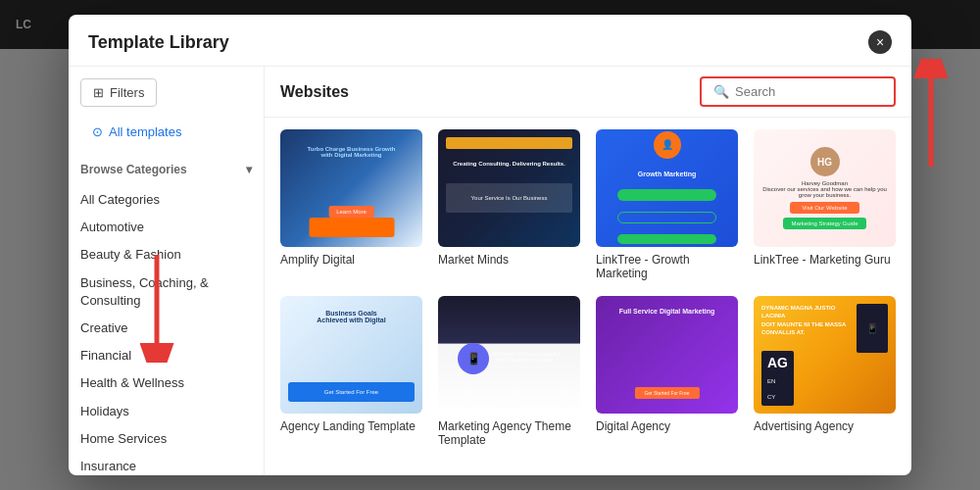 The image size is (980, 490). Describe the element at coordinates (119, 92) in the screenshot. I see `filters-button: ⊞ Filters` at that location.